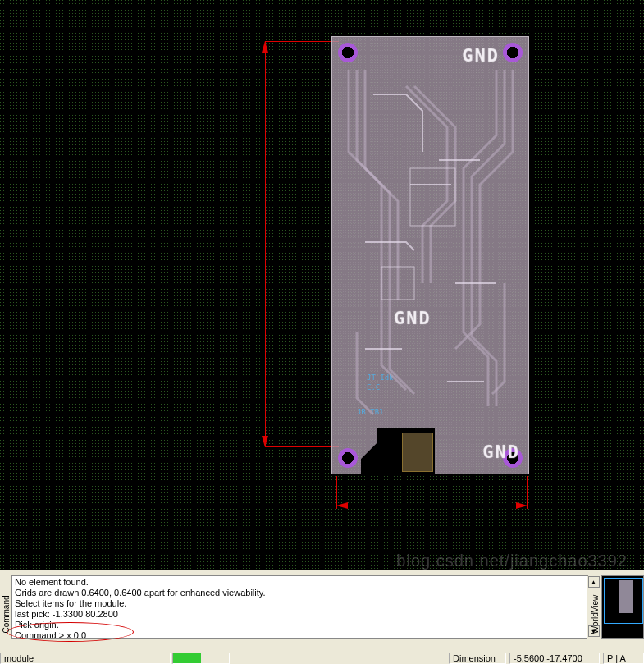 This screenshot has width=644, height=664. I want to click on command-panel: Command No element found. Grids are draw…, so click(322, 614).